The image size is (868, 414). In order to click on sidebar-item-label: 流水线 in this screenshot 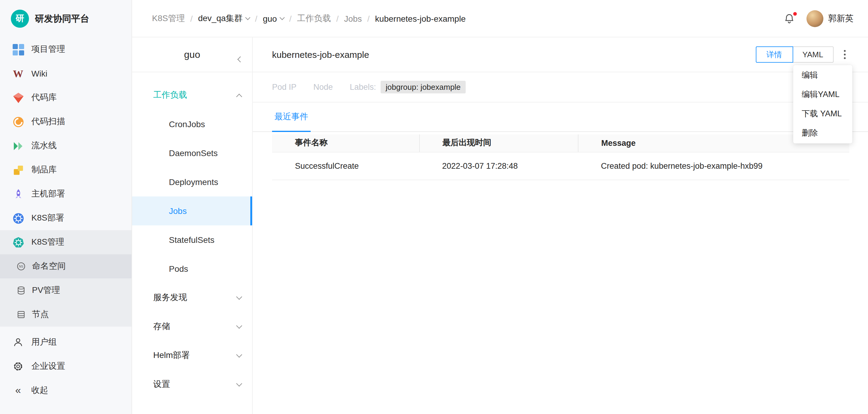, I will do `click(44, 146)`.